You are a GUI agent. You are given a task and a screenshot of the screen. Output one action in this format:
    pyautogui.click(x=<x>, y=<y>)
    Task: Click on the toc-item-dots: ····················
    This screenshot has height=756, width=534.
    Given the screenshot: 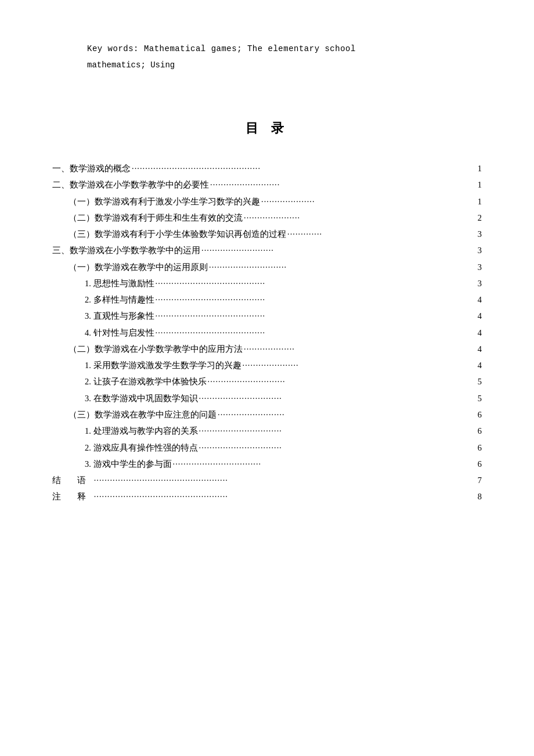 What is the action you would take?
    pyautogui.click(x=369, y=201)
    